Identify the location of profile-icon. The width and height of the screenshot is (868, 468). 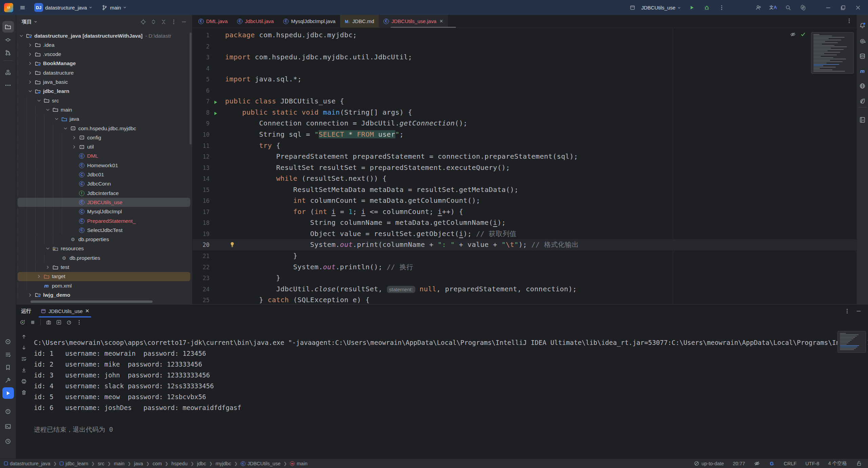
(69, 322).